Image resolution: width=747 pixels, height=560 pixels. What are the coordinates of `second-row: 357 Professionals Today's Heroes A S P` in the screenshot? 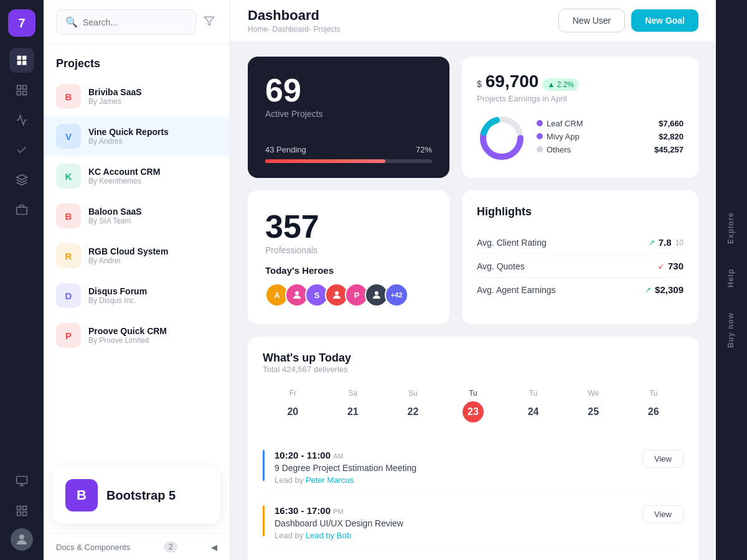 It's located at (473, 258).